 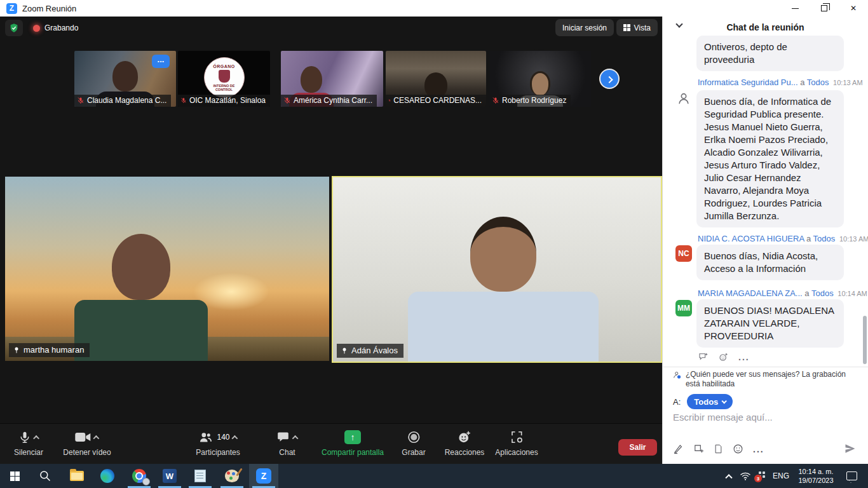 I want to click on avatar, so click(x=684, y=98).